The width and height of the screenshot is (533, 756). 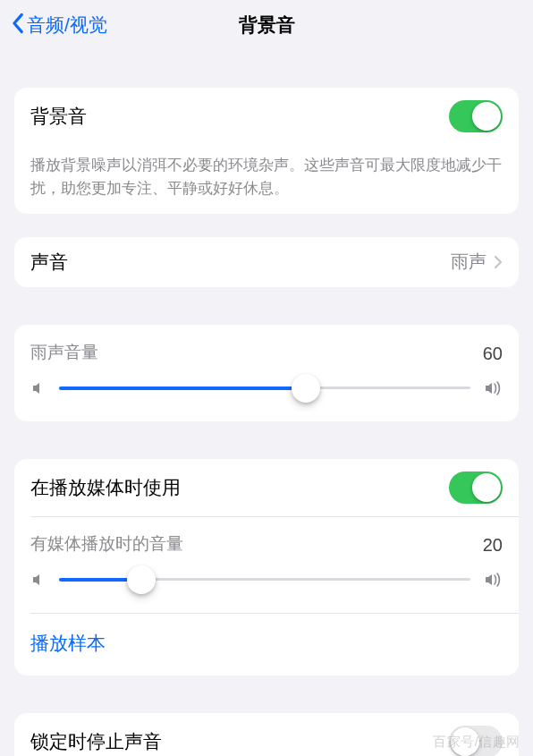 What do you see at coordinates (68, 642) in the screenshot?
I see `play-sample-label: 播放样本` at bounding box center [68, 642].